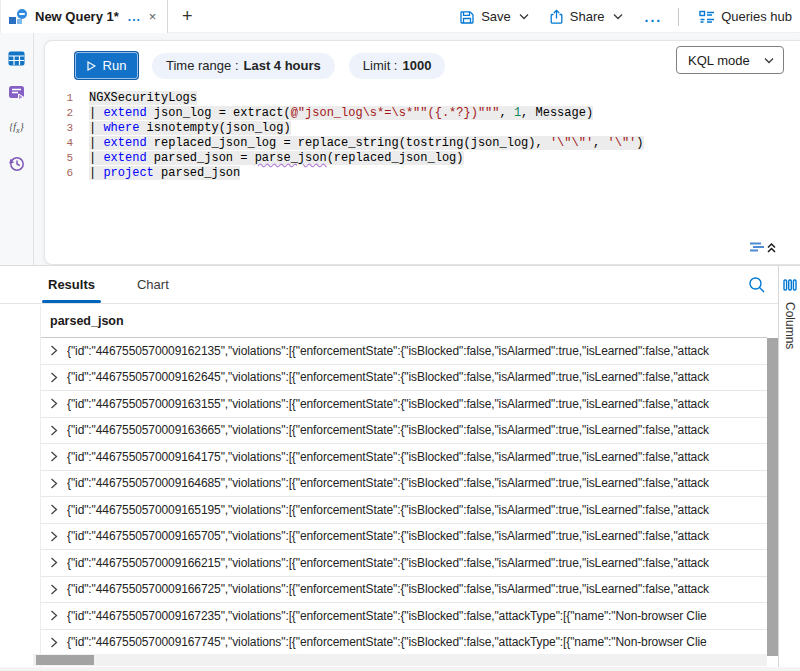  What do you see at coordinates (404, 616) in the screenshot?
I see `table-row: {"id":"4467550570009167235","violations"…` at bounding box center [404, 616].